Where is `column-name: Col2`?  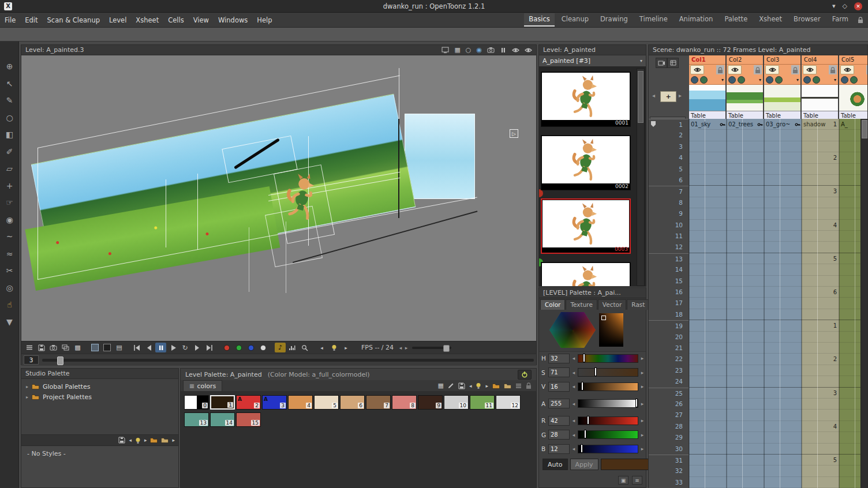
column-name: Col2 is located at coordinates (744, 60).